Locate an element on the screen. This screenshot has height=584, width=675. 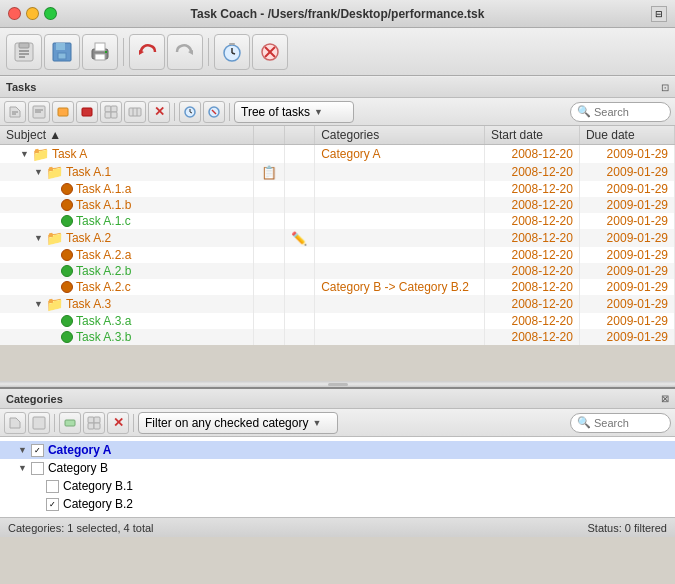
table-row: Task A.1.b 2008-12-20 2009-01-29 is located at coordinates (338, 205).